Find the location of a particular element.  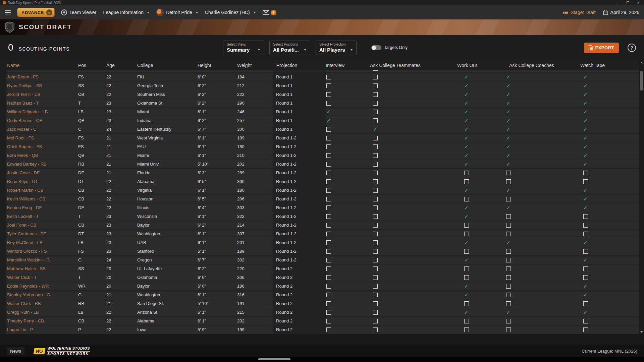

nav-team-dropdown: Detroit Pride is located at coordinates (177, 12).